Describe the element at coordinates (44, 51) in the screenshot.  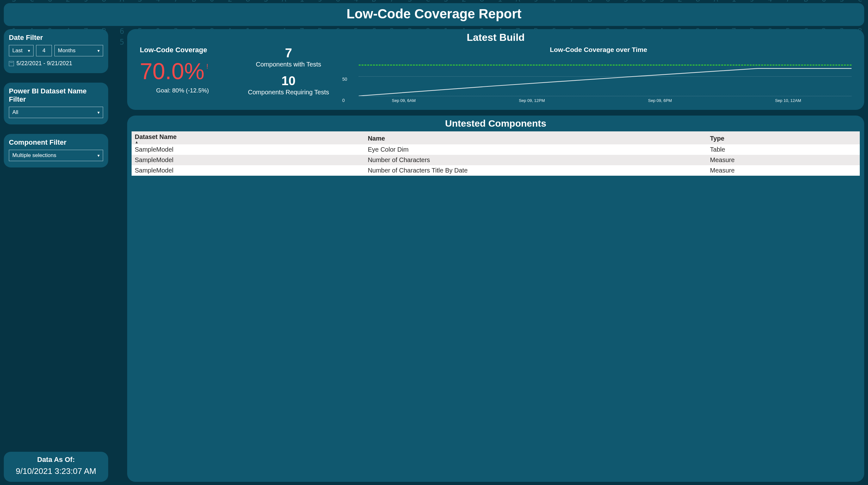
I see `date-count-value: 4` at that location.